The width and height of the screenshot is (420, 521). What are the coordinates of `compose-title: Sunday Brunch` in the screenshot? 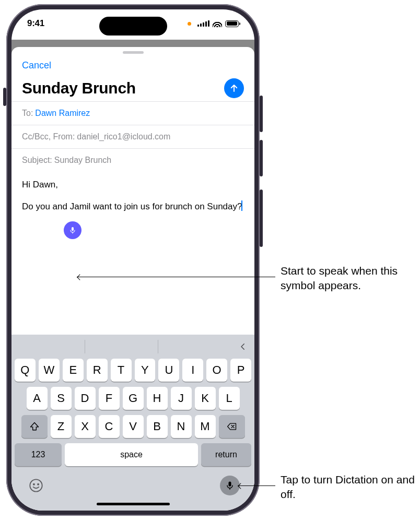 It's located at (79, 88).